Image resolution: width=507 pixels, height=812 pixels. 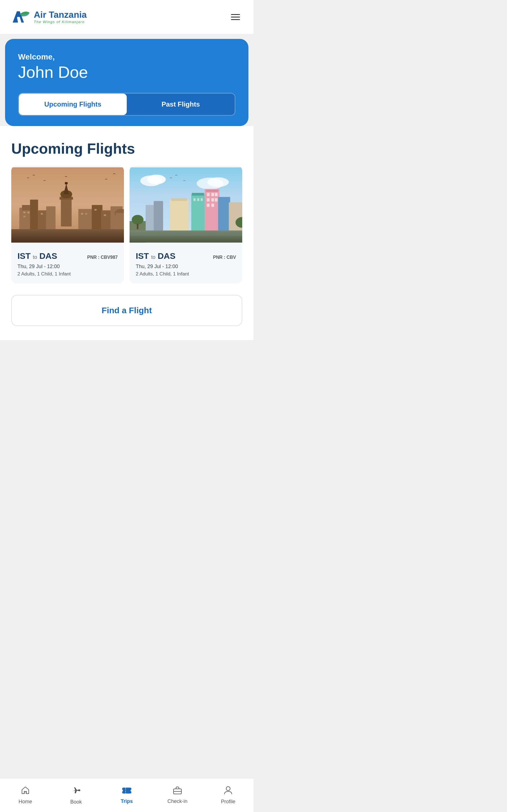 What do you see at coordinates (127, 17) in the screenshot?
I see `app-header: Air Tanzania The Wings of Kilimanjaro` at bounding box center [127, 17].